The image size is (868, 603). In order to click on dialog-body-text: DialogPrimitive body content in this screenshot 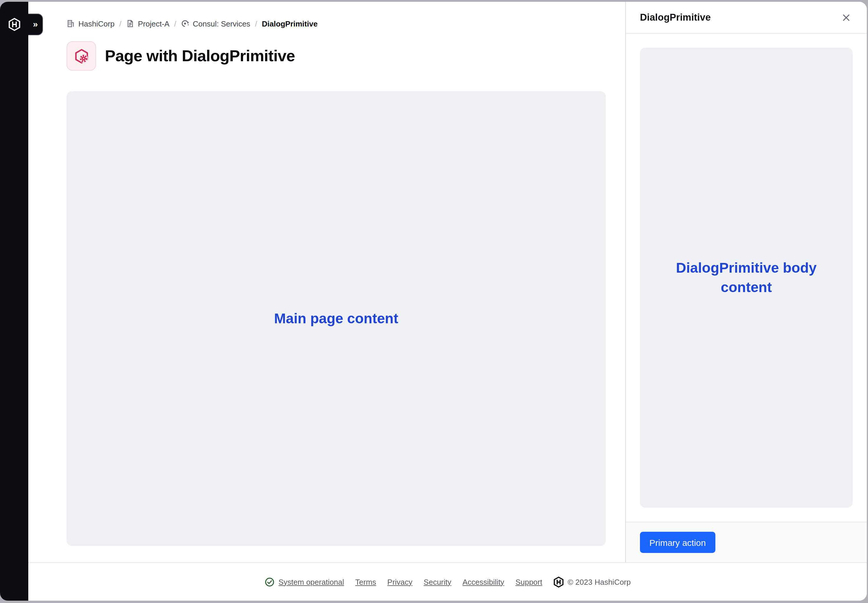, I will do `click(746, 278)`.